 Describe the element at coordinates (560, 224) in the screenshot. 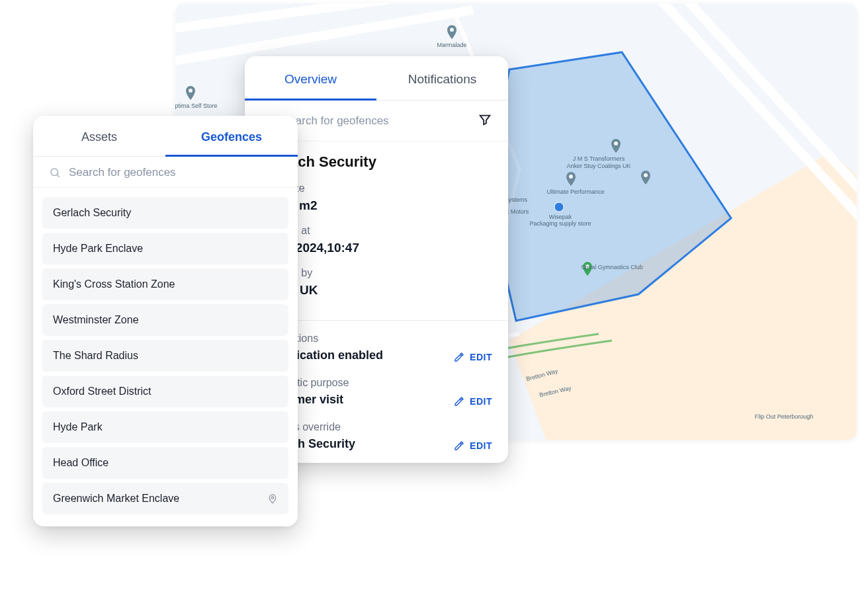

I see `svg-text: Packaging supply store` at that location.